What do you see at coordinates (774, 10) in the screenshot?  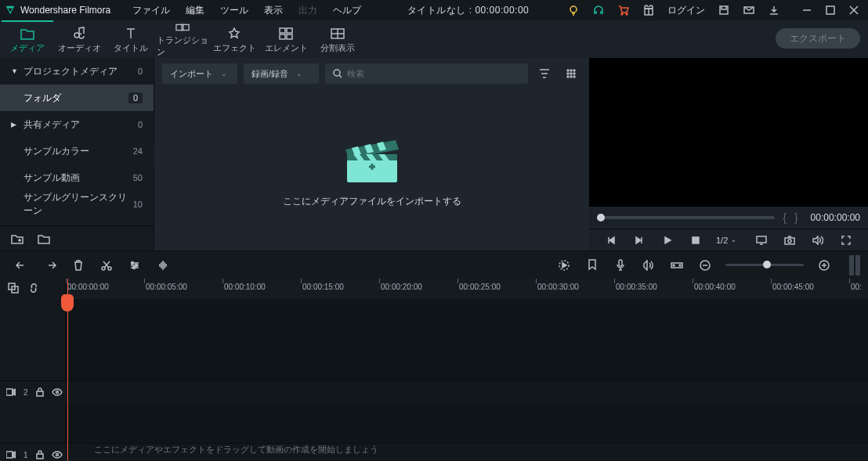 I see `download-icon` at bounding box center [774, 10].